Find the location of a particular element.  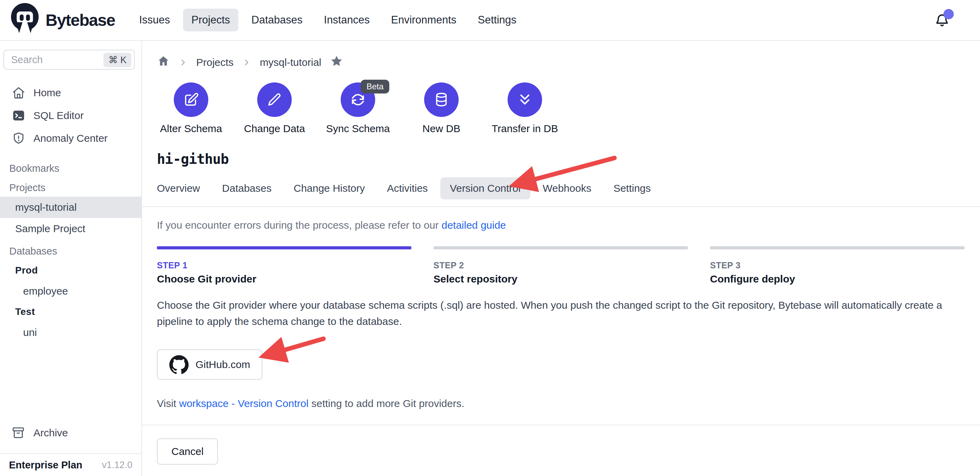

tab-version-control: Version Control is located at coordinates (485, 188).